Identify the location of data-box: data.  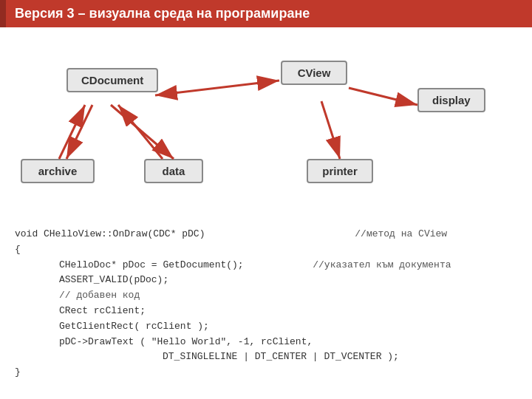
(174, 171).